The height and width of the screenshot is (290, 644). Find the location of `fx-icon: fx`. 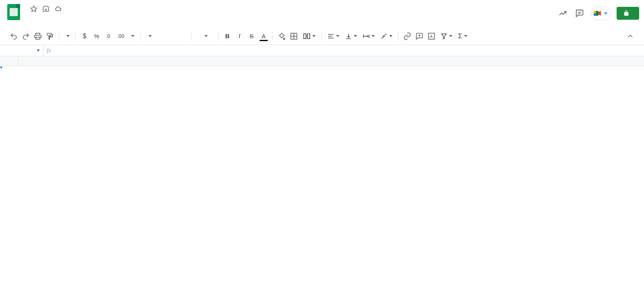

fx-icon: fx is located at coordinates (49, 51).